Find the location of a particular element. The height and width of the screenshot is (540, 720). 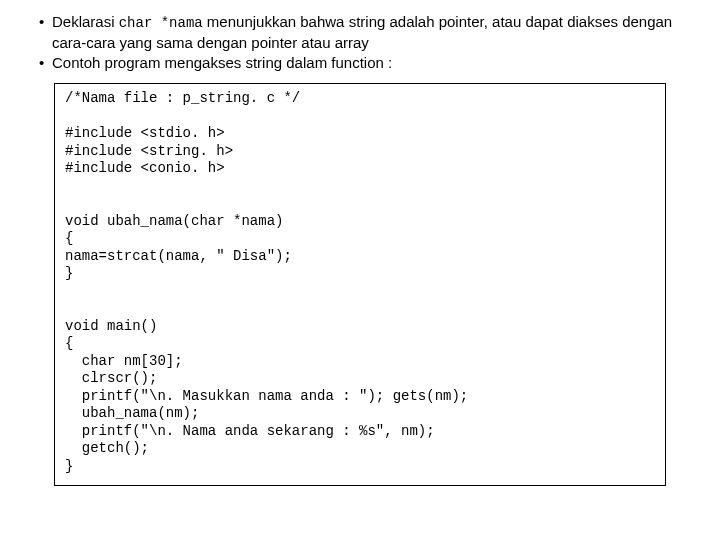

bullet-2-text: Contoh program mengakses string dalam fu… is located at coordinates (222, 62).